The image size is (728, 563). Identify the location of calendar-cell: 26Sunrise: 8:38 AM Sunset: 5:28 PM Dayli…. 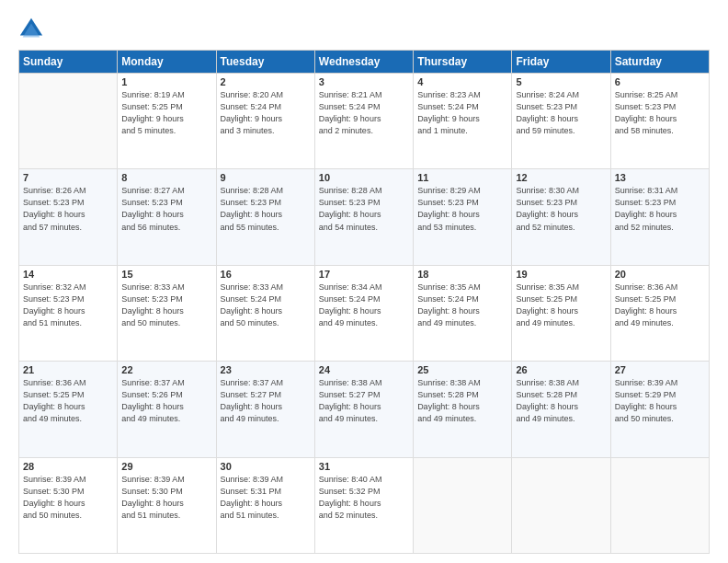
(561, 409).